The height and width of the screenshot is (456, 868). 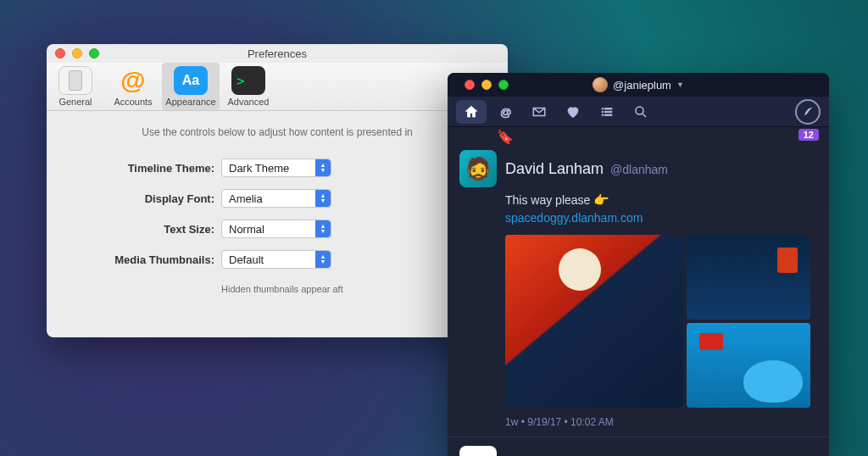 What do you see at coordinates (75, 81) in the screenshot?
I see `switch-icon` at bounding box center [75, 81].